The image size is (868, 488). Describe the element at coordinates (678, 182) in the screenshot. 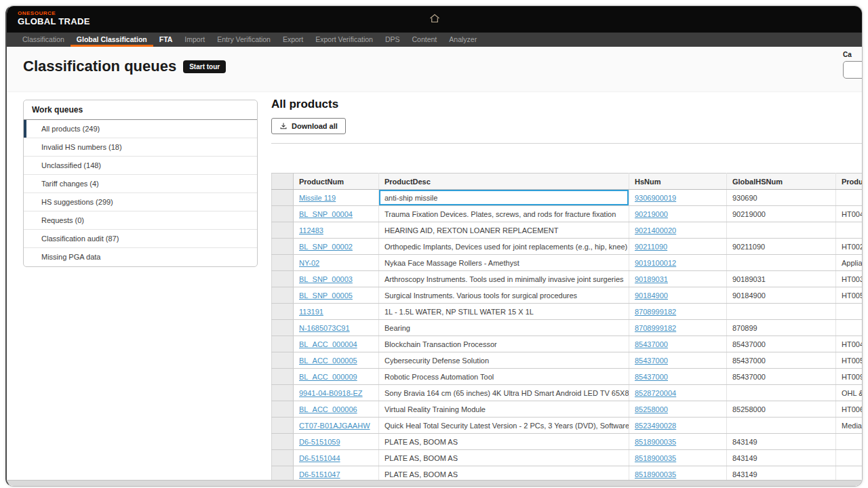

I see `column-header-hsnum: HsNum` at that location.